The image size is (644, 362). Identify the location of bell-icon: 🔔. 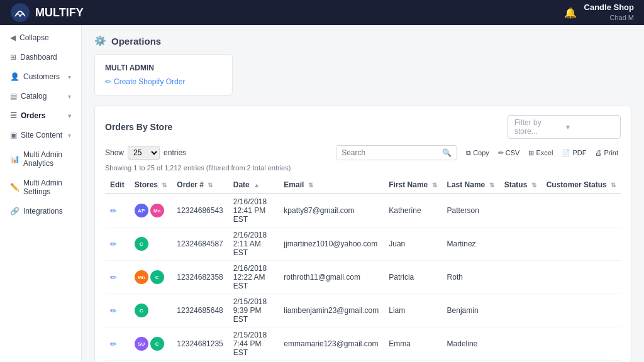
(570, 13).